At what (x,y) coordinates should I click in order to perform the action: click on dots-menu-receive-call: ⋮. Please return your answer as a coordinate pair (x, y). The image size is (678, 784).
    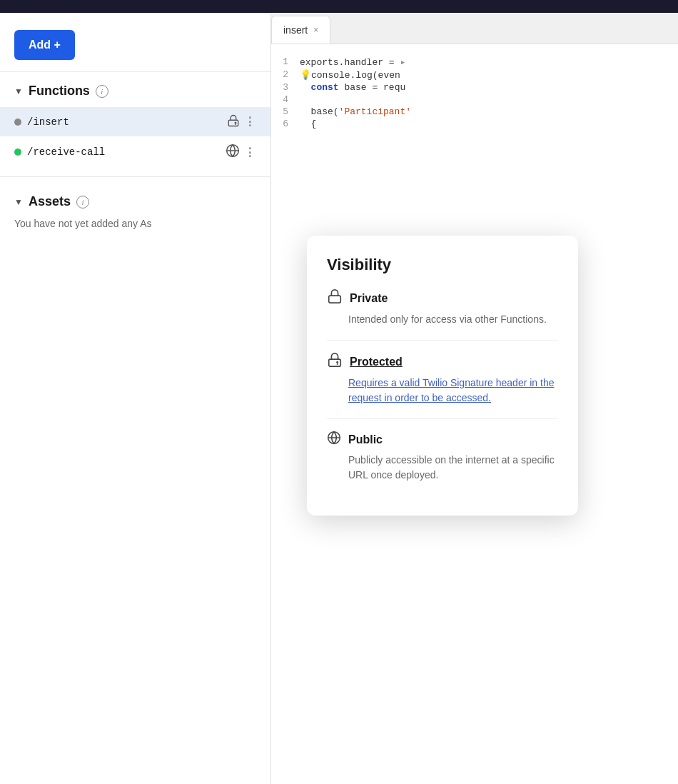
    Looking at the image, I should click on (250, 153).